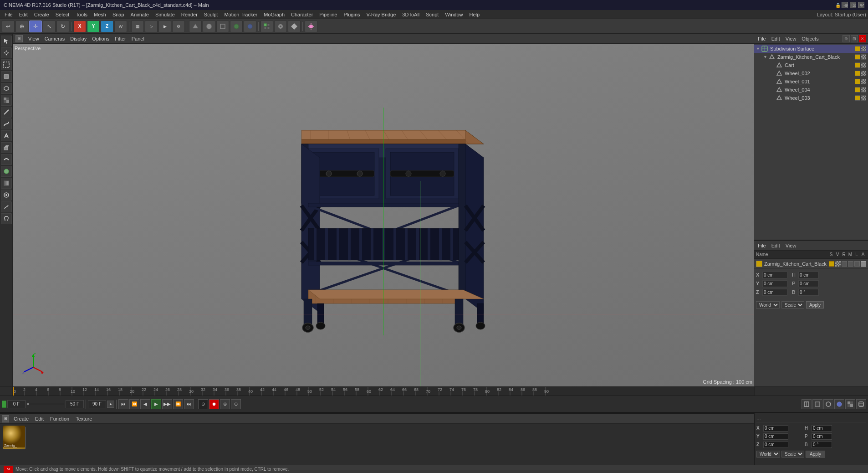 The width and height of the screenshot is (868, 473). I want to click on frame-max-up: ▲, so click(111, 404).